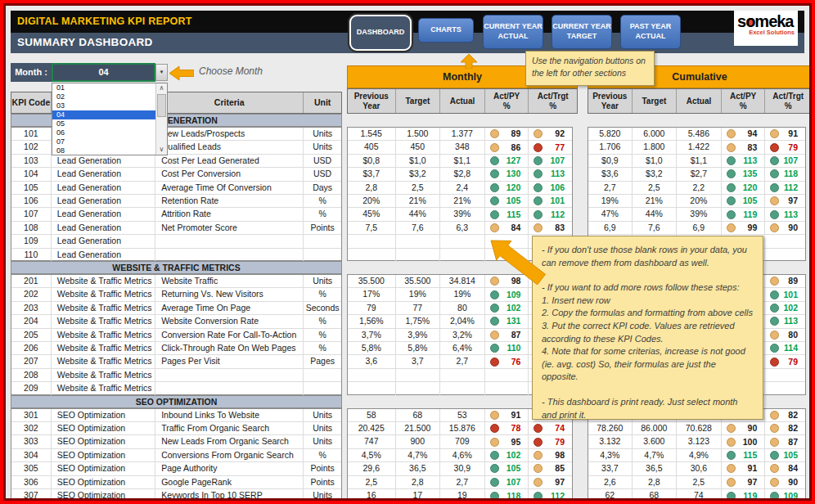 Image resolution: width=815 pixels, height=504 pixels. Describe the element at coordinates (31, 321) in the screenshot. I see `kpi-code-cell: 204` at that location.